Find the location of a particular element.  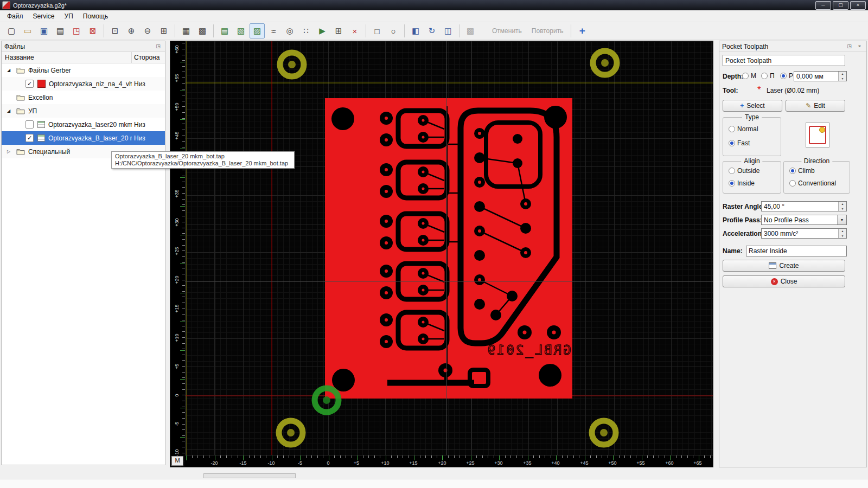

draw-rect-icon: □ is located at coordinates (377, 31).